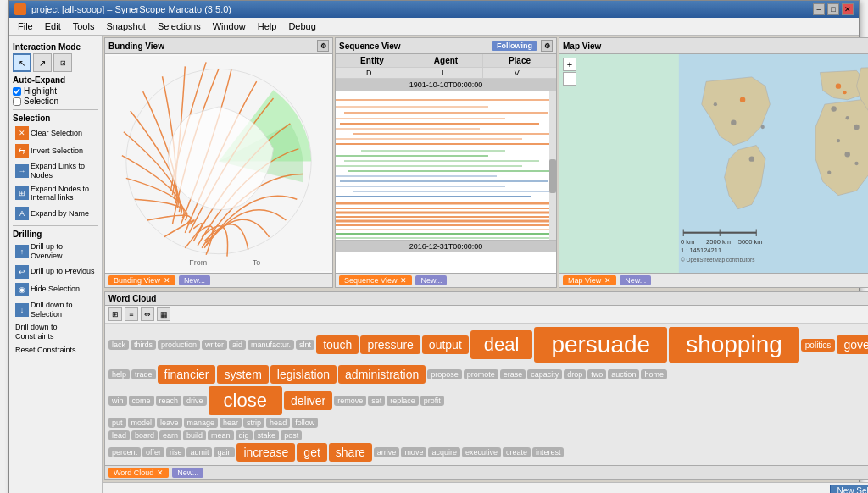 The image size is (868, 493). What do you see at coordinates (242, 374) in the screenshot?
I see `word-tag-system: system` at bounding box center [242, 374].